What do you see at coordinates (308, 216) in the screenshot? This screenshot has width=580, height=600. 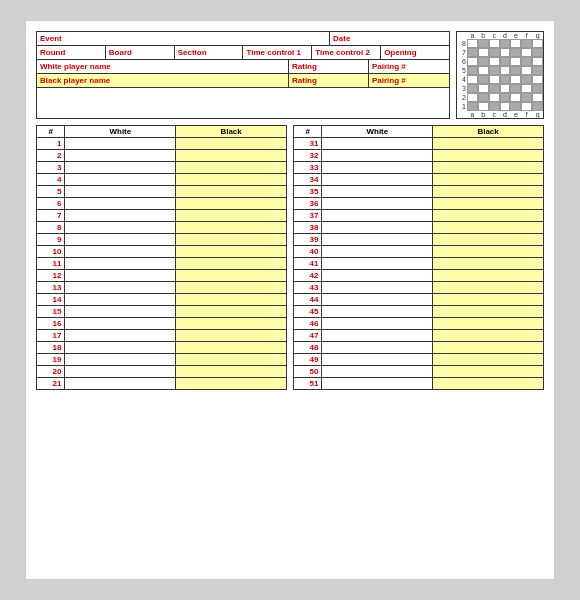 I see `move-number: 37` at bounding box center [308, 216].